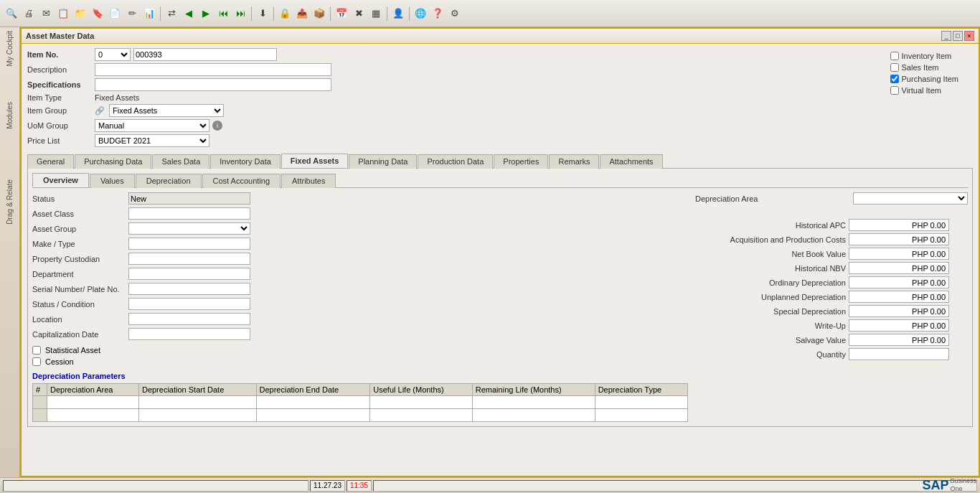 Image resolution: width=980 pixels, height=493 pixels. What do you see at coordinates (409, 14) in the screenshot?
I see `sep6` at bounding box center [409, 14].